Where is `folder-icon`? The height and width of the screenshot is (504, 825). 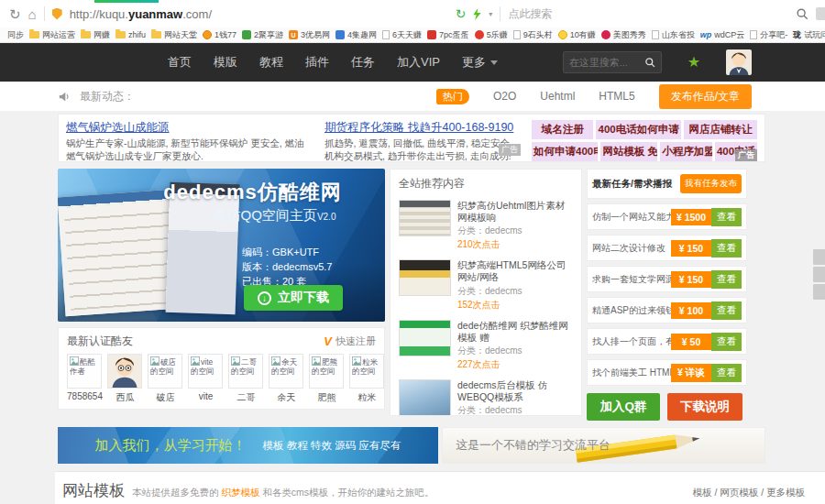 folder-icon is located at coordinates (35, 35).